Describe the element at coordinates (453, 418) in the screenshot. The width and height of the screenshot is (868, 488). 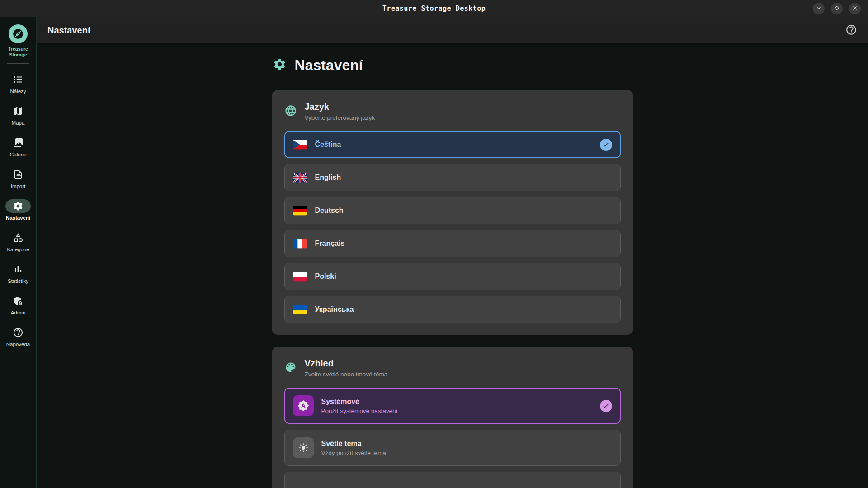
I see `appearance-card: Vzhled Zvolte světlé nebo tmavé téma Sys…` at that location.